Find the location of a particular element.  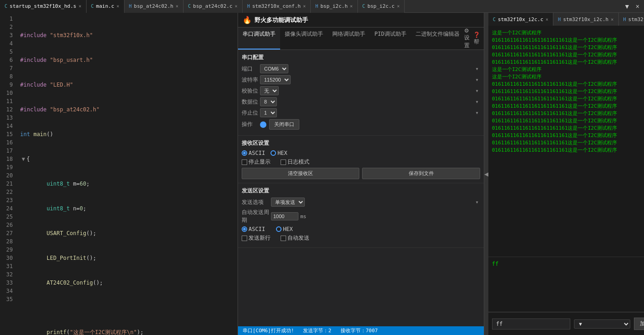

newline-checkbox: 发送新行 is located at coordinates (256, 238).